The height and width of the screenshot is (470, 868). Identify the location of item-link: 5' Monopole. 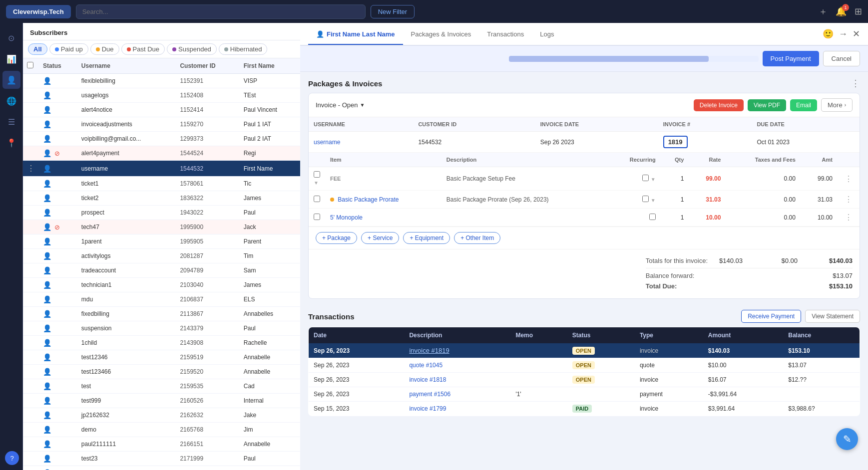
(347, 218).